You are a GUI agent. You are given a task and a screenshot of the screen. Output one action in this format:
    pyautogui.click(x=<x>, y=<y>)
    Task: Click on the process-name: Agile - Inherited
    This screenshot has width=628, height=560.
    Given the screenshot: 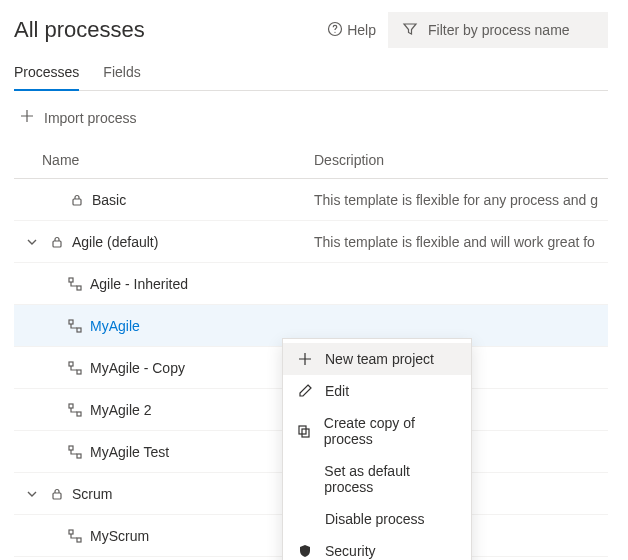 What is the action you would take?
    pyautogui.click(x=139, y=284)
    